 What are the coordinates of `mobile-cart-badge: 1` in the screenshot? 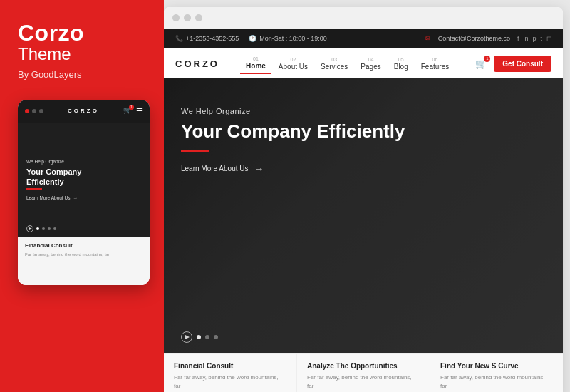 It's located at (131, 107).